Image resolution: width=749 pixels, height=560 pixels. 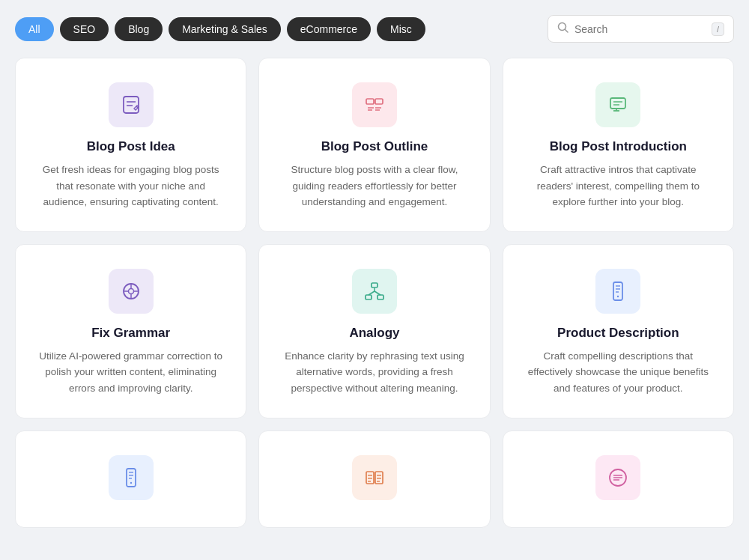 What do you see at coordinates (130, 373) in the screenshot?
I see `fix-grammar-desc: Utilize AI-powered grammar correction to…` at bounding box center [130, 373].